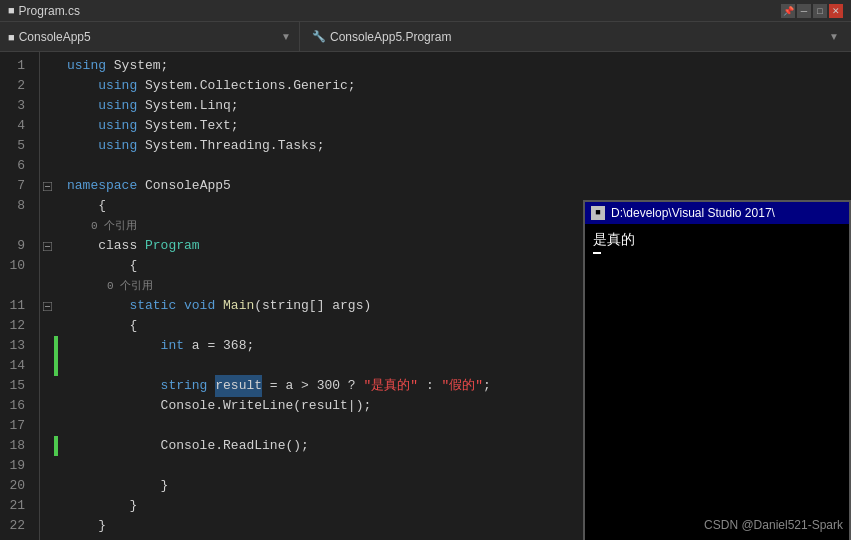 The height and width of the screenshot is (540, 851). Describe the element at coordinates (426, 37) in the screenshot. I see `nav-bar: ■ ConsoleApp5 ▼ 🔧 ConsoleApp5.Program ▼` at that location.